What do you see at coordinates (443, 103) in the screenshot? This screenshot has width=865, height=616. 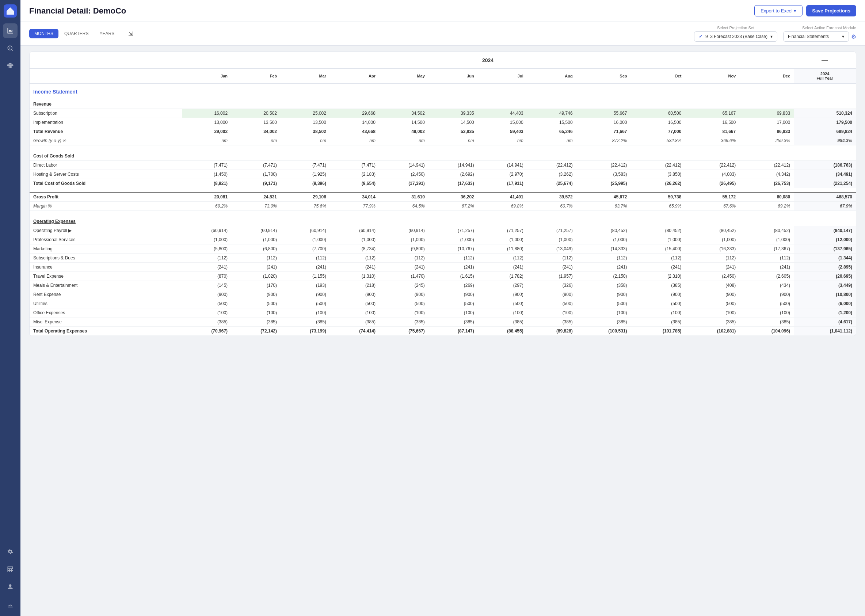 I see `revenue-header-row: Revenue` at bounding box center [443, 103].